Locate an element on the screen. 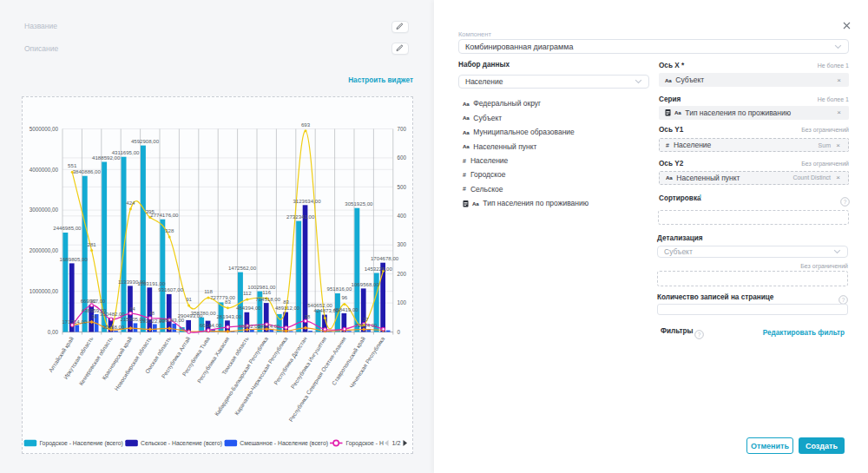 The height and width of the screenshot is (473, 868). svg-text: 281 is located at coordinates (92, 245).